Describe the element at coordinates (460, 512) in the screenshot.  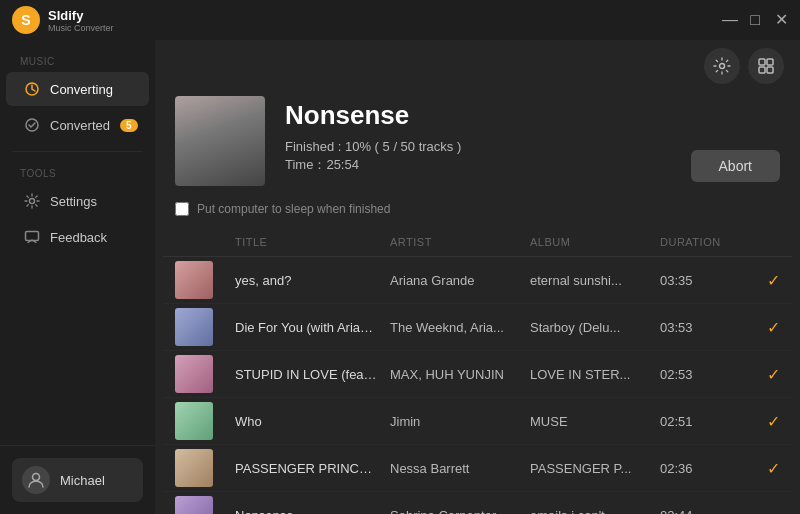
I see `track-artist: Sabrina Carpenter` at that location.